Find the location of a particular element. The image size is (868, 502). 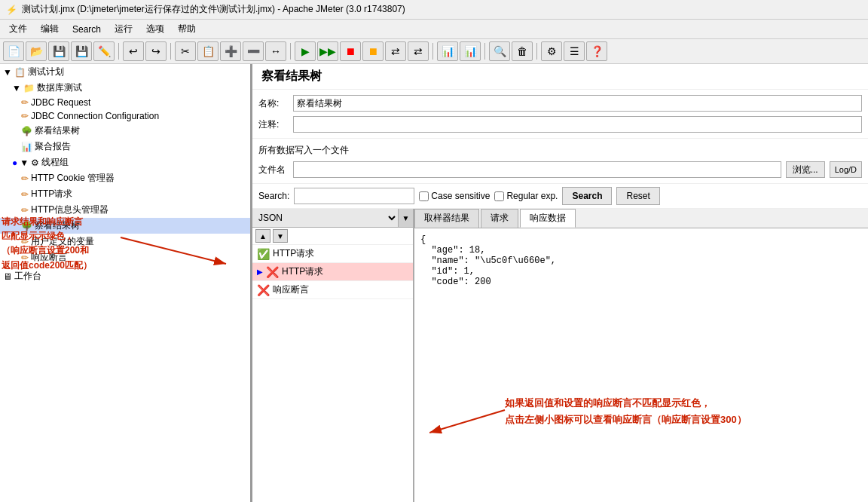

comment-input is located at coordinates (577, 124).